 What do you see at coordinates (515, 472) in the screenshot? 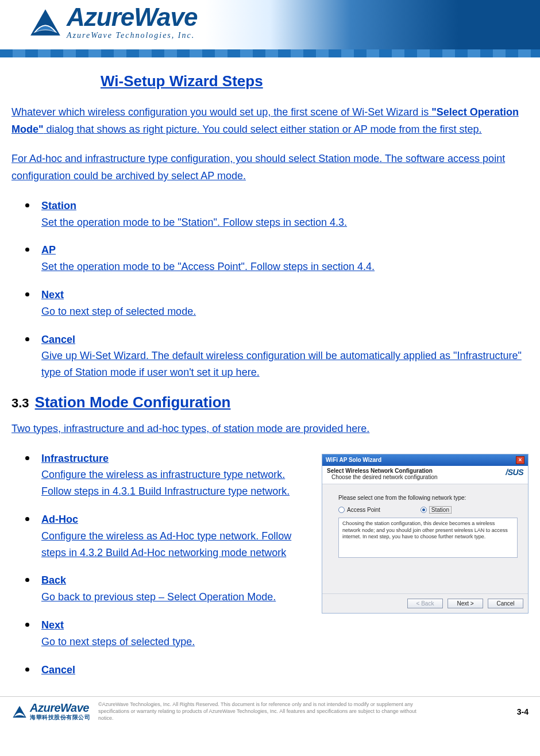
I see `asus-logo: /SUS` at bounding box center [515, 472].